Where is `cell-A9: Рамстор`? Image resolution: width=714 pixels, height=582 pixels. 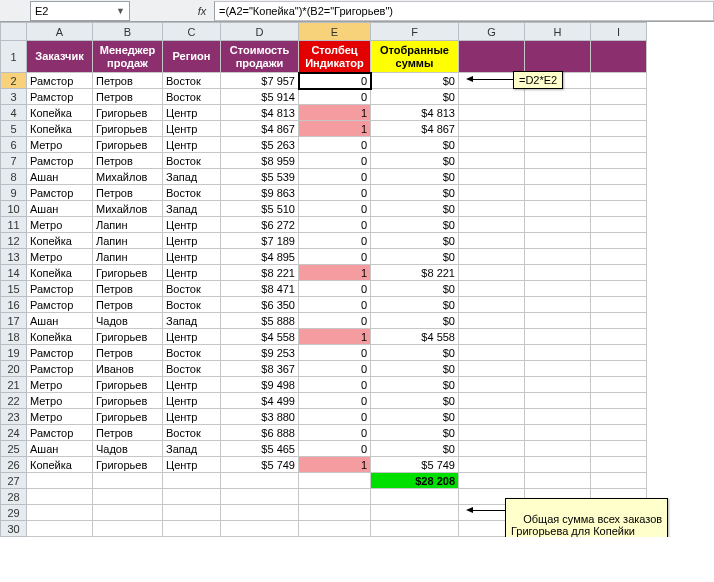
cell-A9: Рамстор is located at coordinates (60, 193).